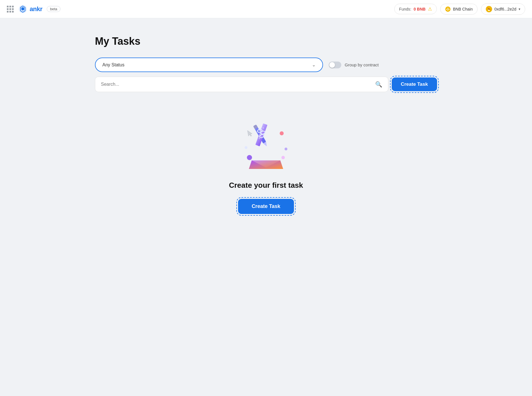 This screenshot has width=532, height=396. What do you see at coordinates (505, 9) in the screenshot?
I see `wallet-address: 0xdf6...2e2d` at bounding box center [505, 9].